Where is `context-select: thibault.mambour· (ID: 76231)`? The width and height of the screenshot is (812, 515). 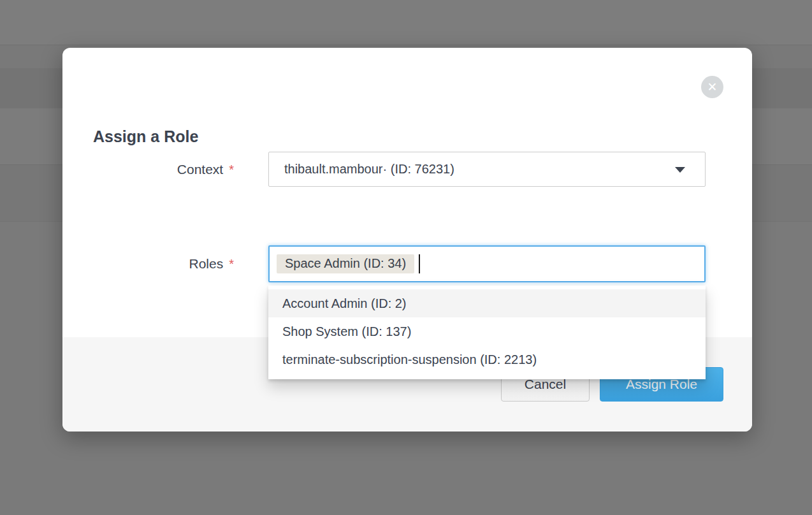 context-select: thibault.mambour· (ID: 76231) is located at coordinates (487, 170).